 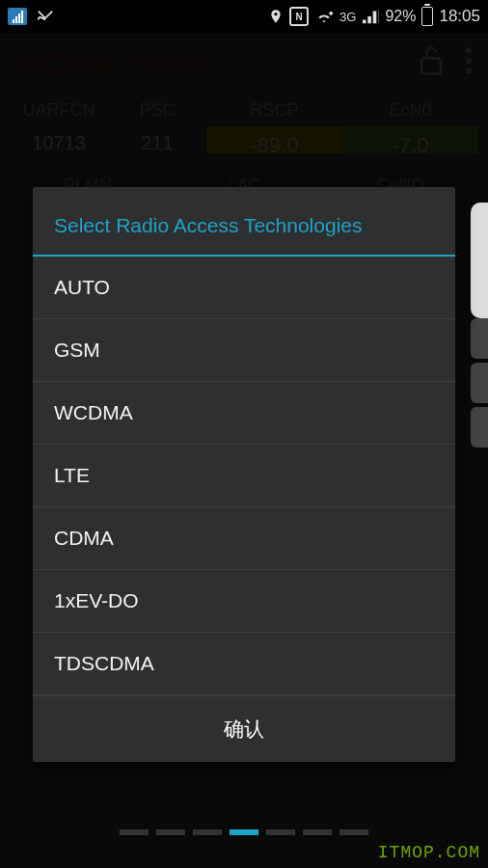 I want to click on rat-option-tdscdma: TDSCDMA, so click(x=244, y=664).